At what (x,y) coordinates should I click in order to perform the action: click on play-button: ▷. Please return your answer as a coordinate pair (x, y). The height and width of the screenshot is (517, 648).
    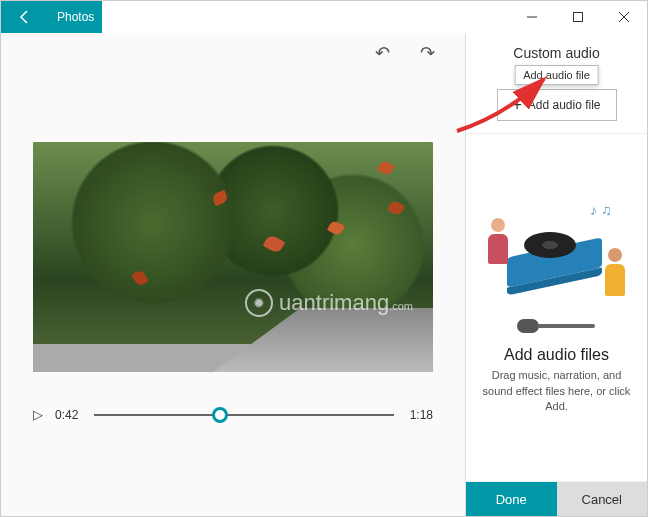
    Looking at the image, I should click on (38, 414).